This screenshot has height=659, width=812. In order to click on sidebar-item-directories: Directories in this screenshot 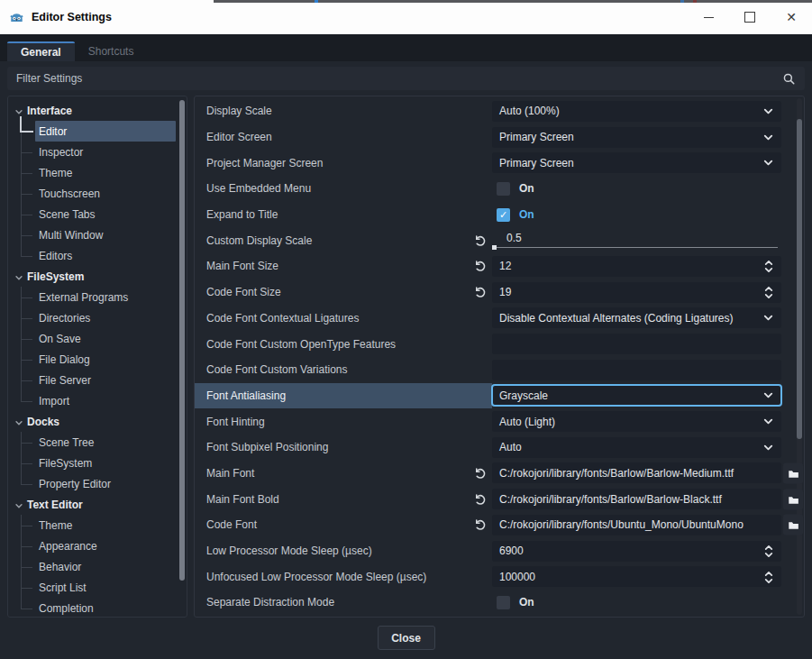, I will do `click(97, 317)`.